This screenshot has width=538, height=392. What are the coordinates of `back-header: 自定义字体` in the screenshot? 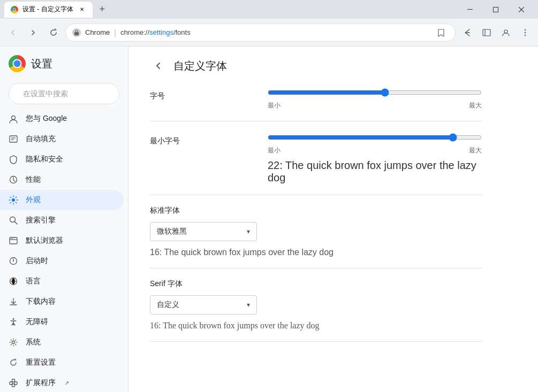 It's located at (316, 66).